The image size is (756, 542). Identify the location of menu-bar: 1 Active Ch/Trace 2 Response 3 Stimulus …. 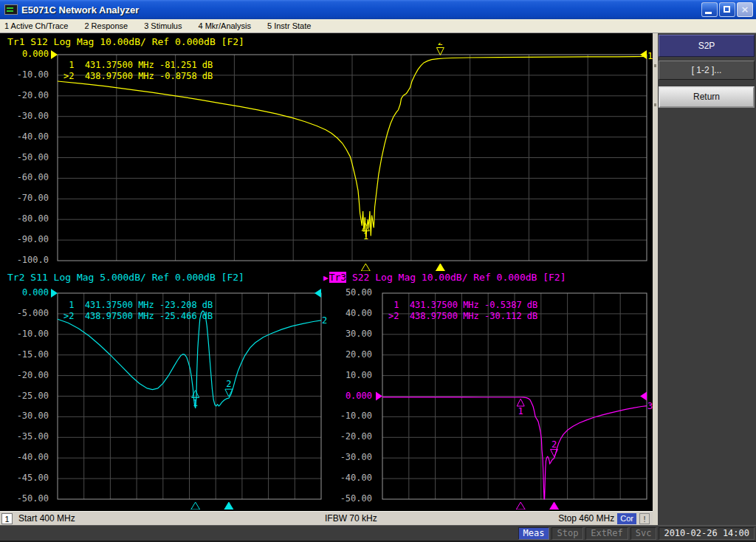
(378, 27).